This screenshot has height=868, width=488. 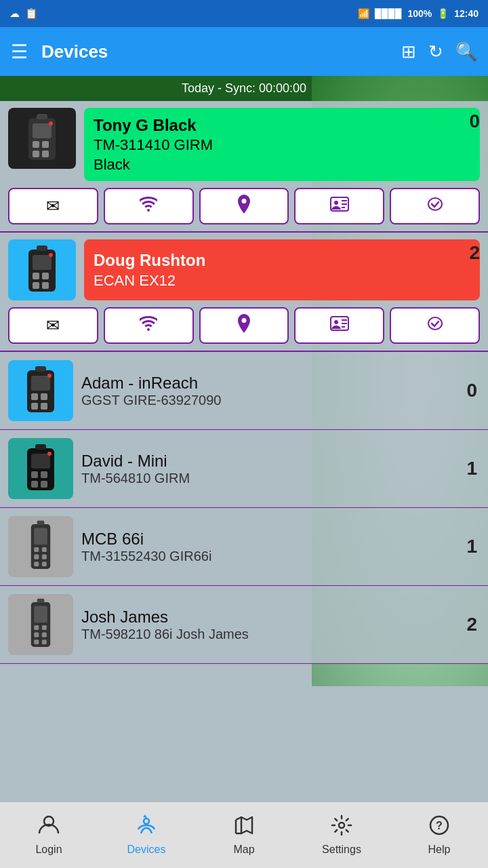 I want to click on device-name-tony: Tony G Black, so click(x=282, y=125).